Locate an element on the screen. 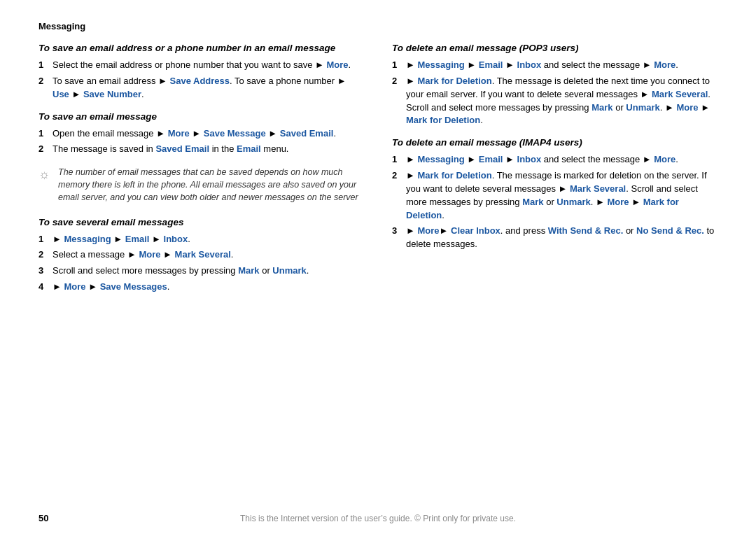 Image resolution: width=756 pixels, height=536 pixels. link-saved-email-2: Saved Email is located at coordinates (182, 148).